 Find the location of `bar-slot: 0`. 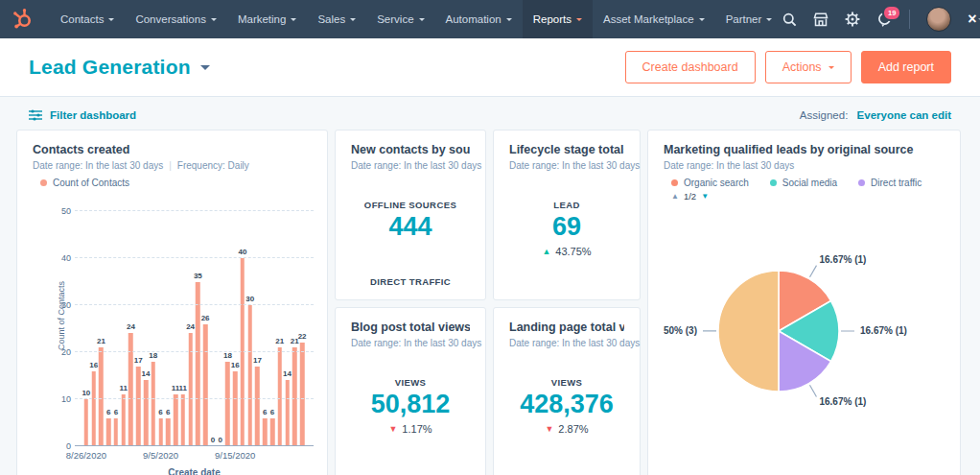

bar-slot: 0 is located at coordinates (221, 328).